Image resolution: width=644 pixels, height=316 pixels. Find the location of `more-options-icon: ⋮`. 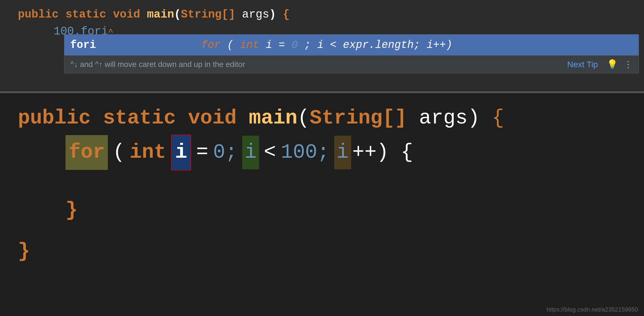

more-options-icon: ⋮ is located at coordinates (628, 64).